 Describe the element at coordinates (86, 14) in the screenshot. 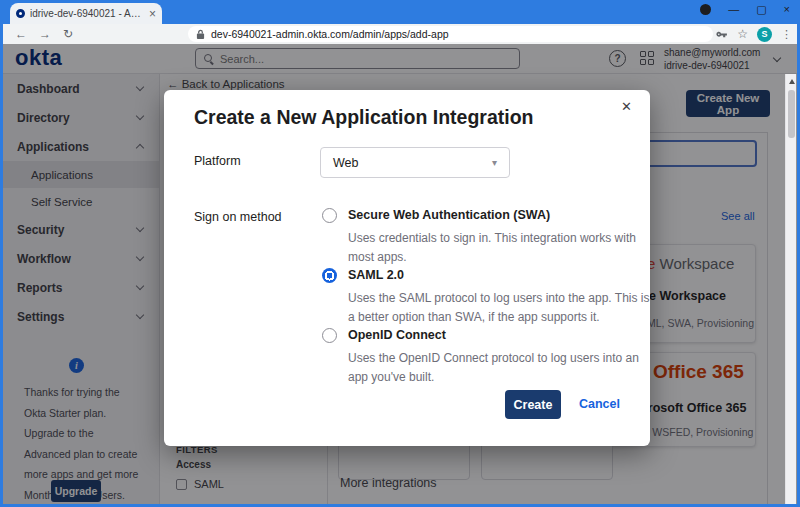

I see `browser-tab: idrive-dev-6940021 - Application ×` at that location.